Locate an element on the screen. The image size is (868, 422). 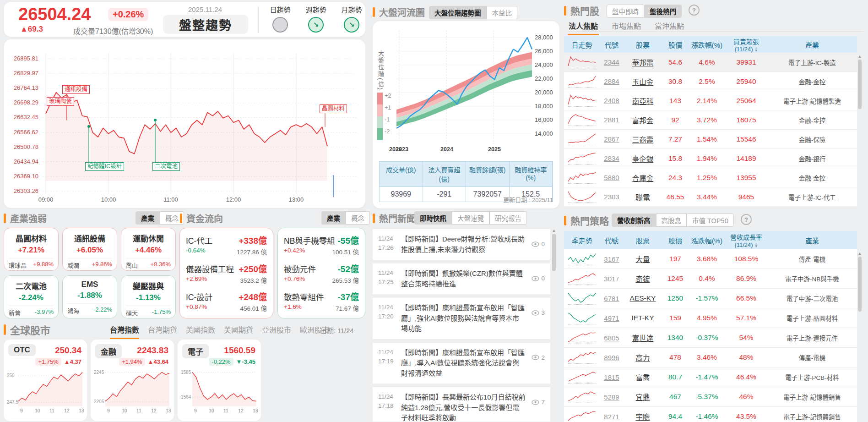
tab-本益比: 本益比 is located at coordinates (502, 13).